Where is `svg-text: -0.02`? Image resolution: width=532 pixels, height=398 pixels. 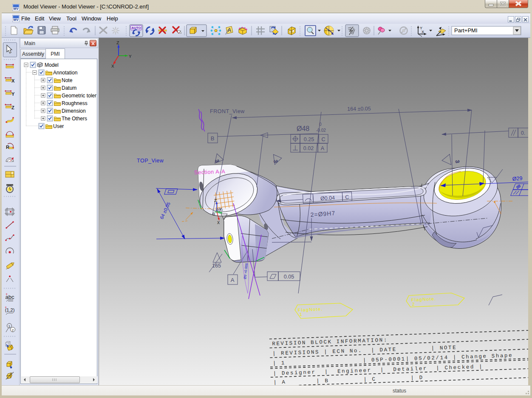
svg-text: -0.02 is located at coordinates (321, 130).